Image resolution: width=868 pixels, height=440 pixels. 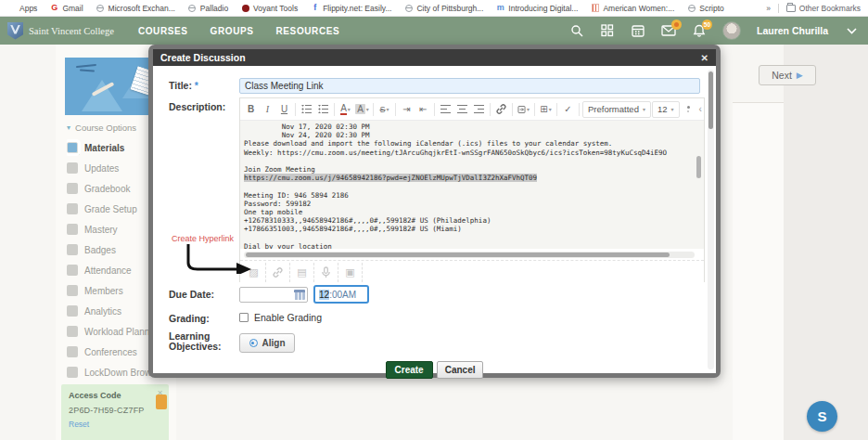 What do you see at coordinates (822, 416) in the screenshot?
I see `support-widget-button: S` at bounding box center [822, 416].